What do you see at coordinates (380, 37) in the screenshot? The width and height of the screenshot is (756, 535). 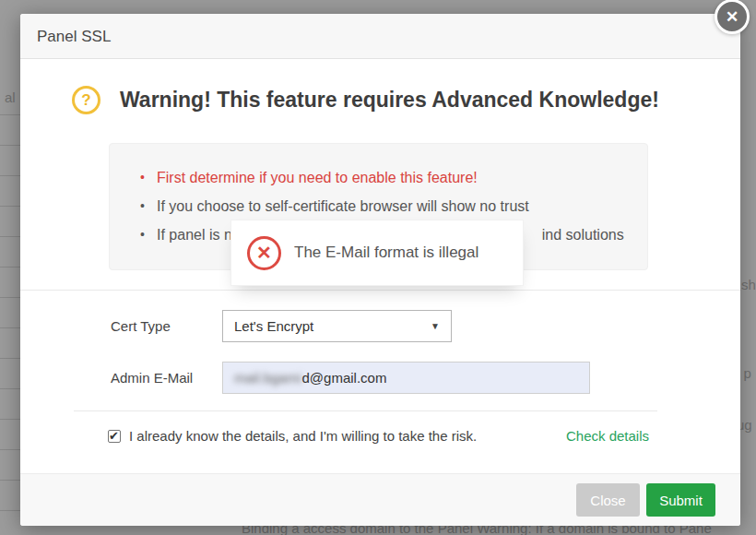 I see `dialog-title: Panel SSL` at bounding box center [380, 37].